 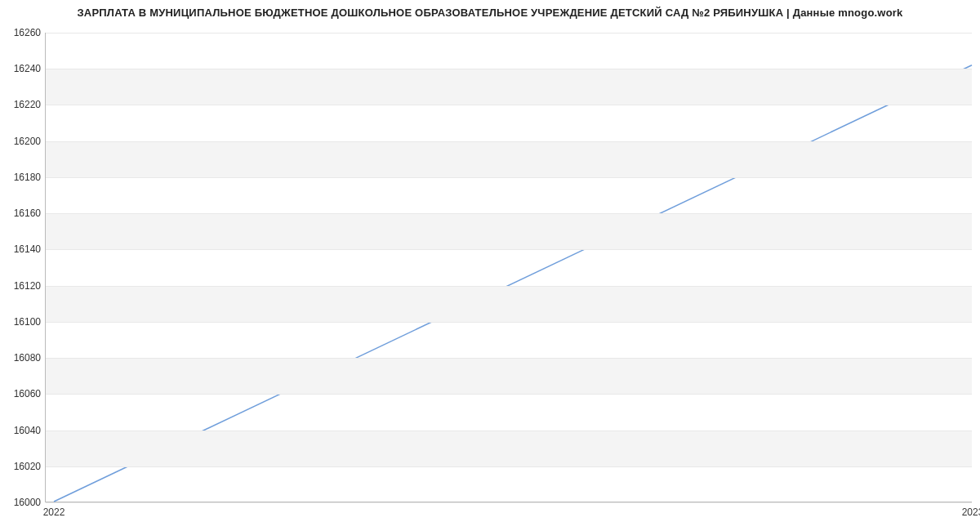 I want to click on y-tick-label: 16220, so click(x=29, y=105).